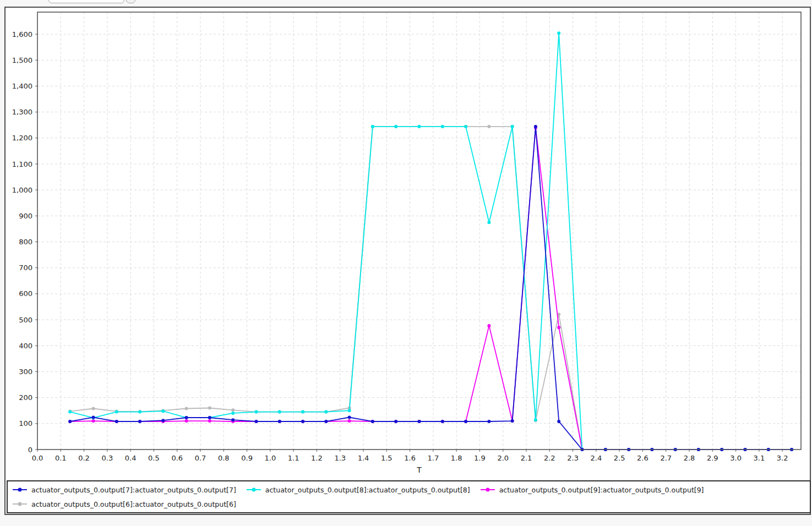 This screenshot has width=812, height=526. I want to click on legend-label: actuator_outputs_0.output[8]:actuator_ou…, so click(368, 490).